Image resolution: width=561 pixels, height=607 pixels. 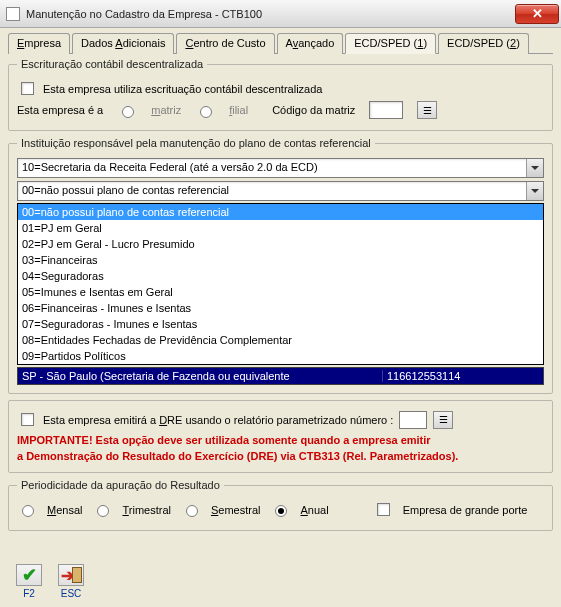 What do you see at coordinates (272, 168) in the screenshot?
I see `combo-instituicao-value: 10=Secretaria da Receita Federal (até a …` at bounding box center [272, 168].